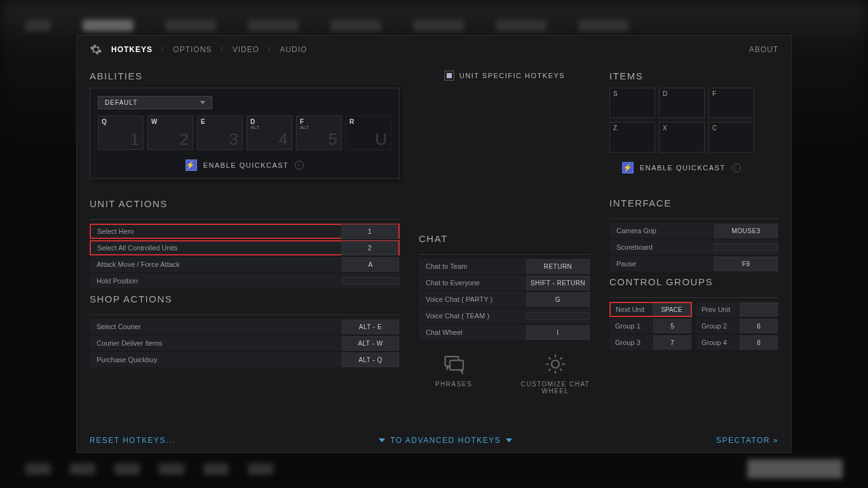  What do you see at coordinates (245, 343) in the screenshot?
I see `bind-courier-deliver: Courier Deliver ItemsALT - W` at bounding box center [245, 343].